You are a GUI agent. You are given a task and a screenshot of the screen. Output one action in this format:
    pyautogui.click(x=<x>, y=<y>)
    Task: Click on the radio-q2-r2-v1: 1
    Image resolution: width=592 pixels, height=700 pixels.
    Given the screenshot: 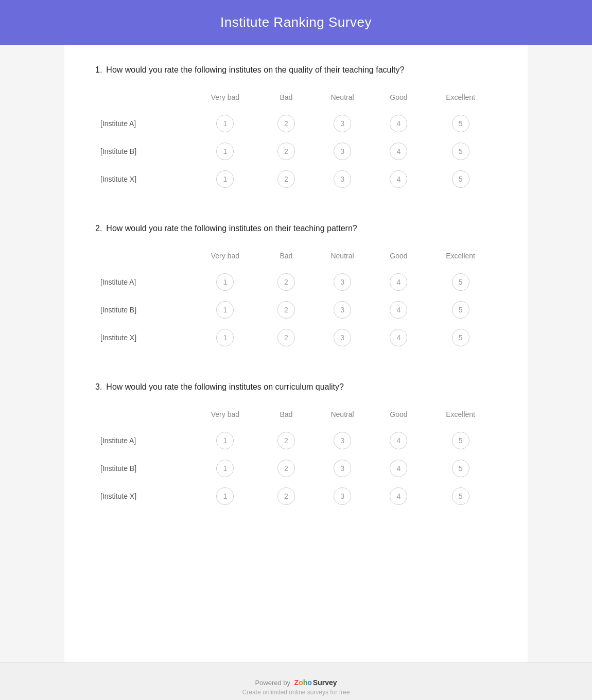 What is the action you would take?
    pyautogui.click(x=225, y=310)
    